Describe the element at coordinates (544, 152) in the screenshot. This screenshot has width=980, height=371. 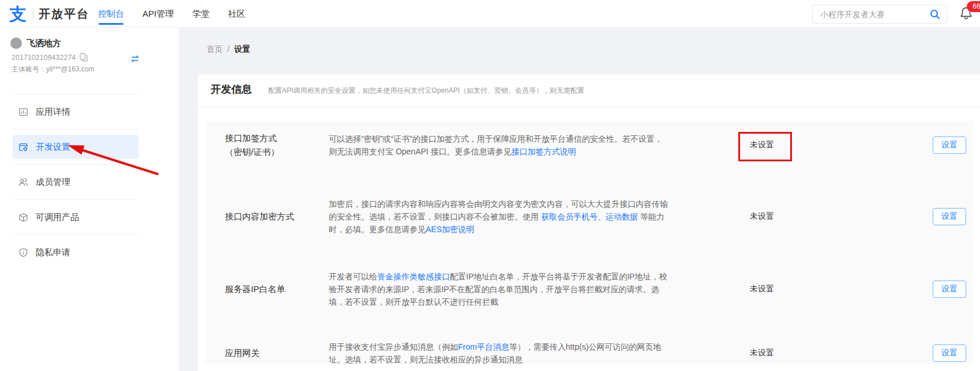
I see `inline-doc-link: 接口加签方式说明` at that location.